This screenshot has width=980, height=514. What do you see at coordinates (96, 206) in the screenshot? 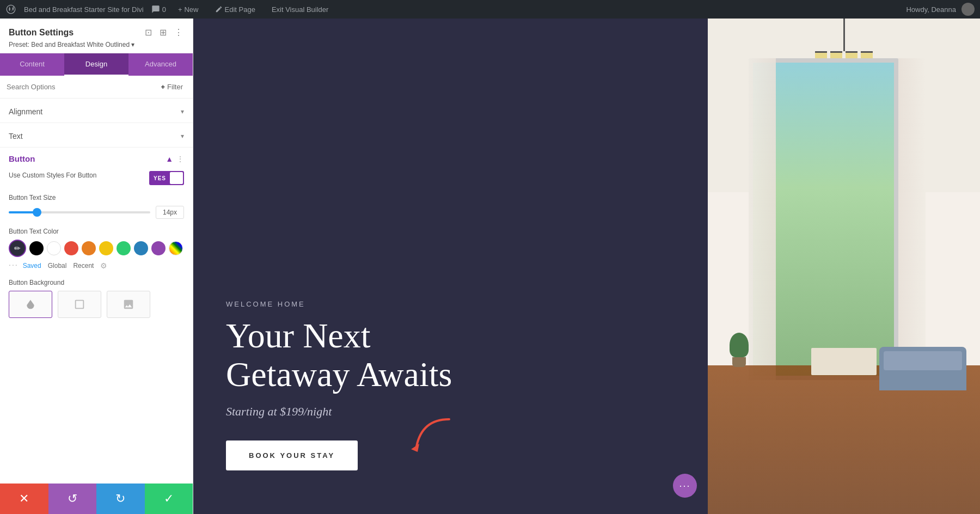
I see `text-size-row: Button Text Size 14px` at bounding box center [96, 206].